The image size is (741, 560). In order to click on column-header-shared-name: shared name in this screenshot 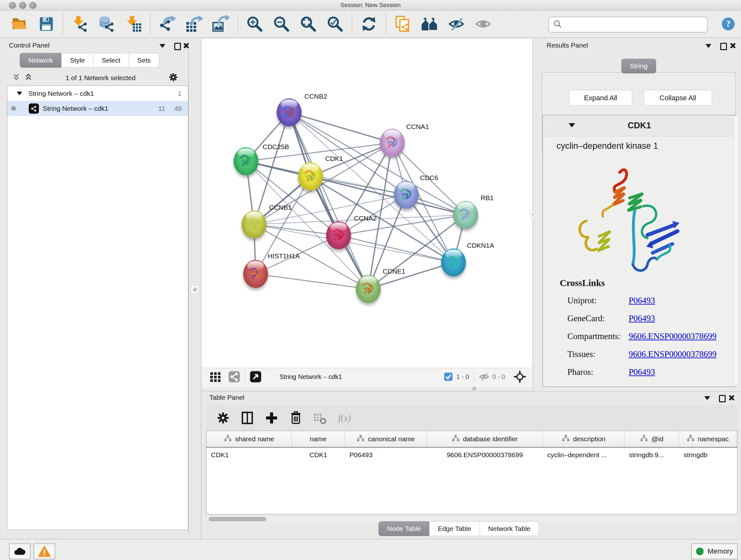, I will do `click(249, 439)`.